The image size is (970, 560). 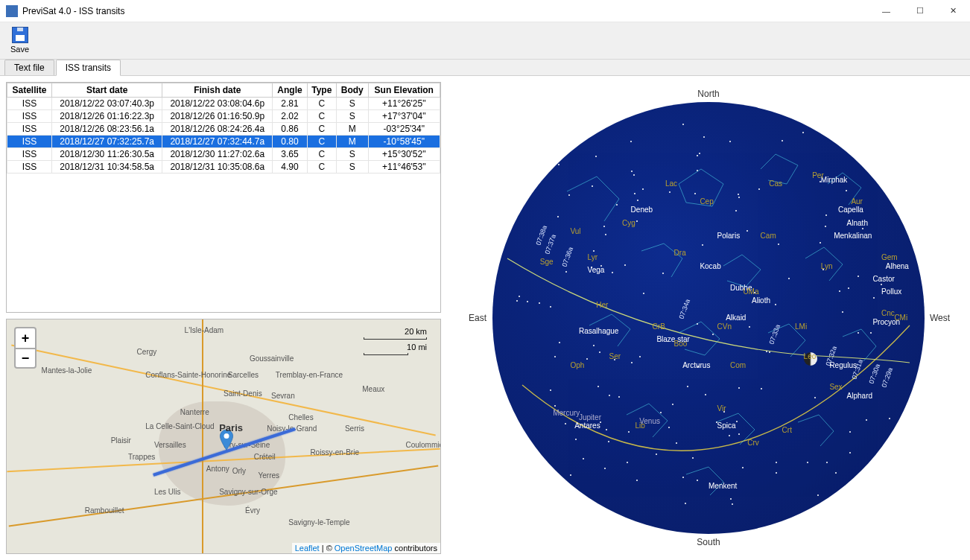 What do you see at coordinates (769, 235) in the screenshot?
I see `constellation-label: Cam` at bounding box center [769, 235].